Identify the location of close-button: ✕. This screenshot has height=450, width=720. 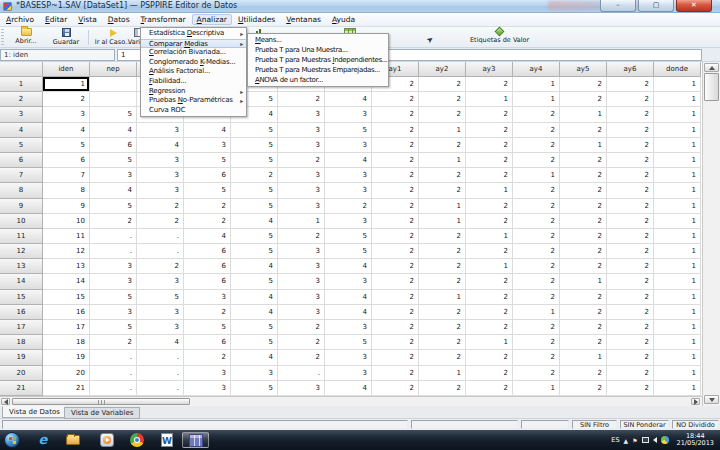
(694, 6).